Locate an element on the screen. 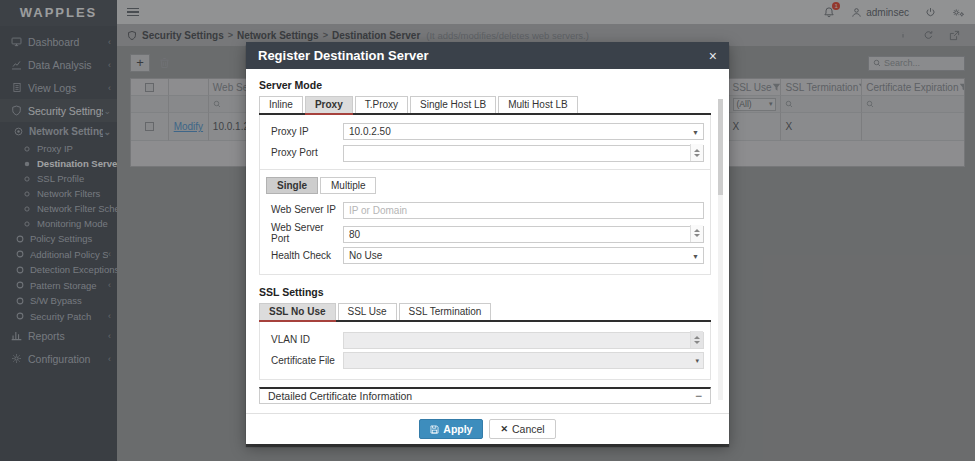 The width and height of the screenshot is (975, 461). web-server-ip-label: Web Server IP is located at coordinates (304, 210).